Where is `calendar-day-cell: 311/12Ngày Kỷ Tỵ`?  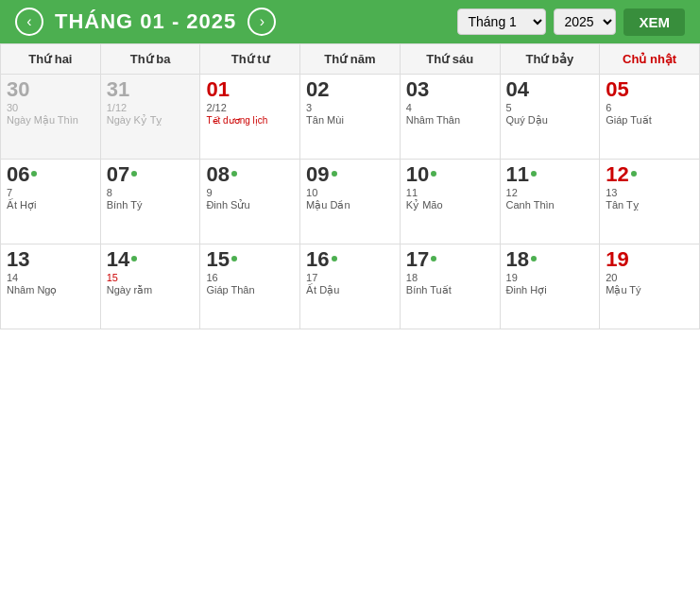 calendar-day-cell: 311/12Ngày Kỷ Tỵ is located at coordinates (150, 117).